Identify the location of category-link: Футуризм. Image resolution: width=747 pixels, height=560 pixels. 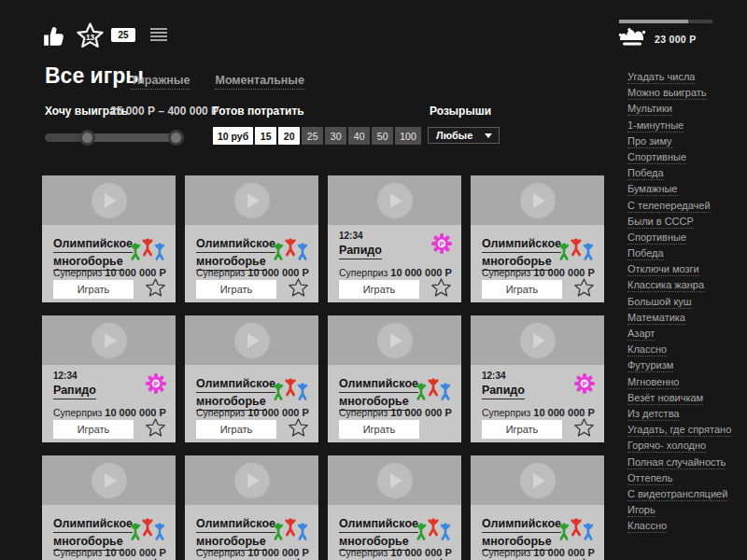
(650, 366).